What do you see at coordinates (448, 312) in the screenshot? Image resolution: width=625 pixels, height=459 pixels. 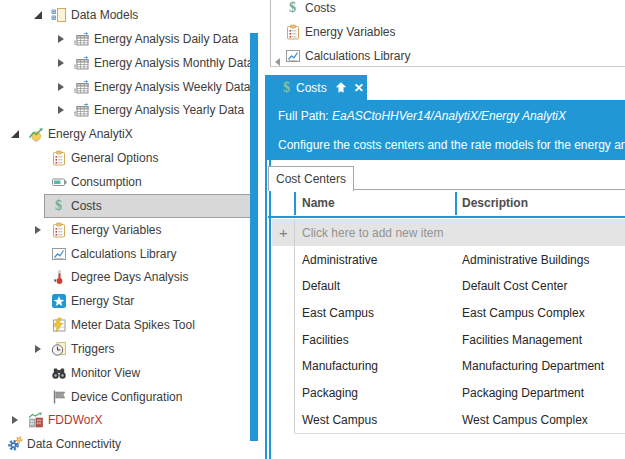 I see `table-row-east-campus: East CampusEast Campus Complex` at bounding box center [448, 312].